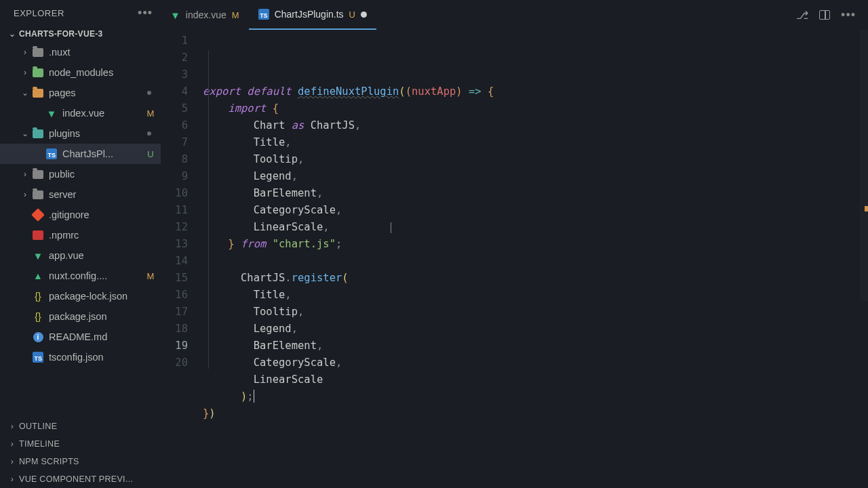 The height and width of the screenshot is (488, 868). Describe the element at coordinates (102, 256) in the screenshot. I see `tree-label: app.vue` at that location.